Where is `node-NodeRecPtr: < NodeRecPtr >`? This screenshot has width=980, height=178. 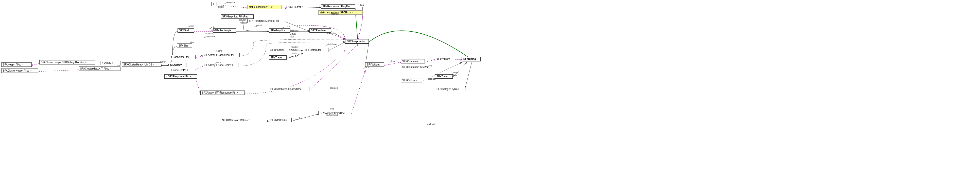 node-NodeRecPtr: < NodeRecPtr > is located at coordinates (182, 70).